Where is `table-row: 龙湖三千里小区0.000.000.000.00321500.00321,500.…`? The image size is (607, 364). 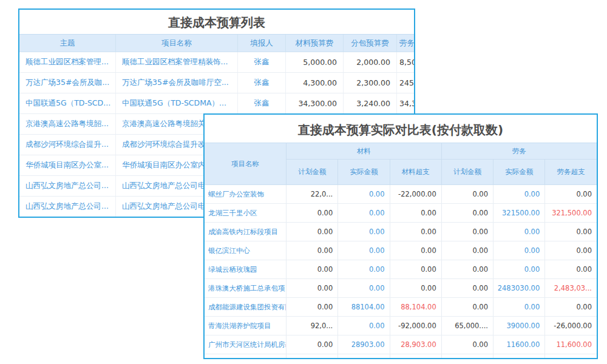
table-row: 龙湖三千里小区0.000.000.000.00321500.00321,500.… is located at coordinates (401, 214).